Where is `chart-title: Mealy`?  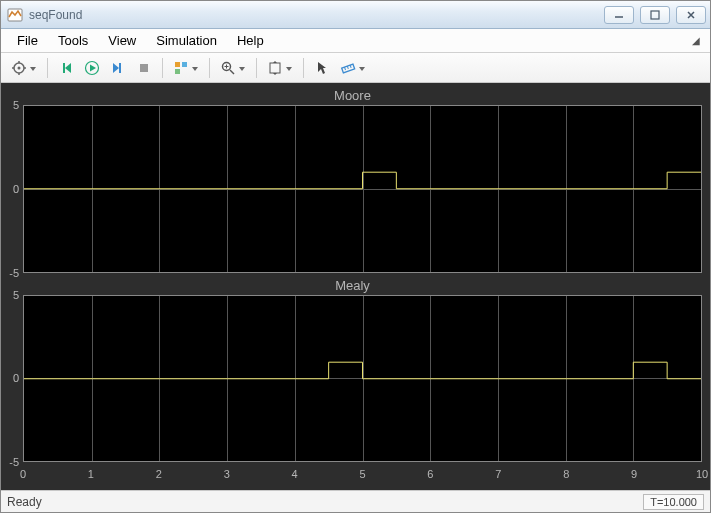 chart-title: Mealy is located at coordinates (352, 286).